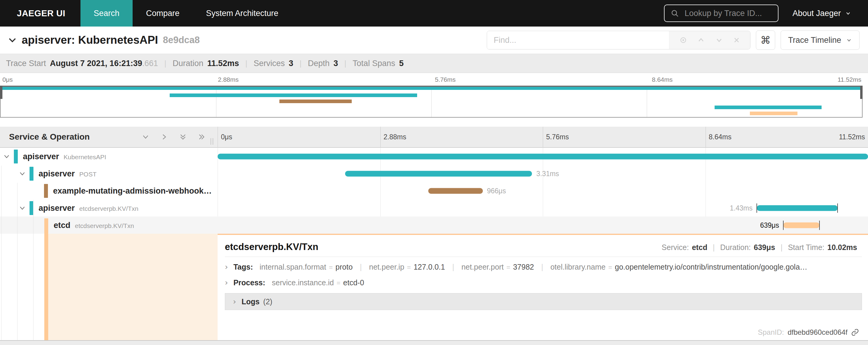 This screenshot has height=345, width=868. What do you see at coordinates (760, 248) in the screenshot?
I see `detail-meta: Service:etcd | Duration:639μs | Start Ti…` at bounding box center [760, 248].